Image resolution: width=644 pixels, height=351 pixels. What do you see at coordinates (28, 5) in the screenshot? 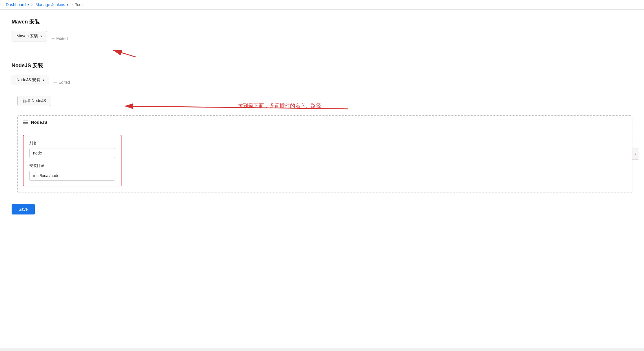
I see `chevron-down-icon: ▾` at bounding box center [28, 5].